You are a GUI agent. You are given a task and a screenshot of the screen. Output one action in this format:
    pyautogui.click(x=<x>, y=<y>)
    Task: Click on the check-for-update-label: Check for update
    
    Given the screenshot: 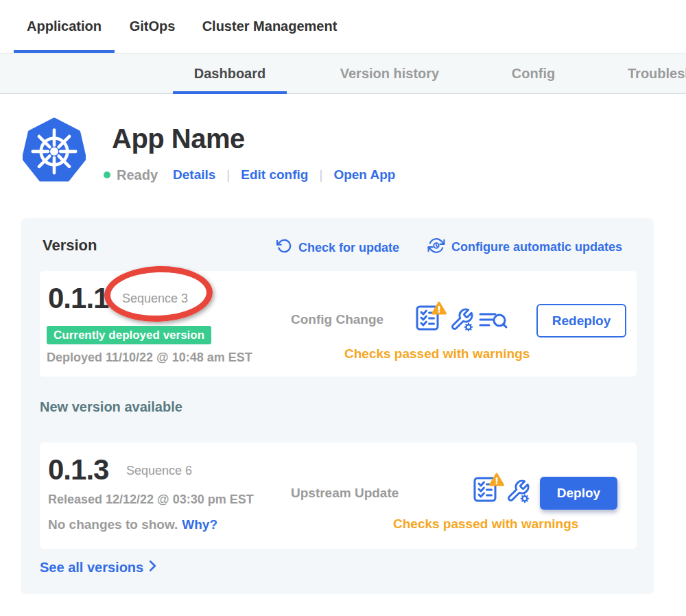 What is the action you would take?
    pyautogui.click(x=348, y=248)
    